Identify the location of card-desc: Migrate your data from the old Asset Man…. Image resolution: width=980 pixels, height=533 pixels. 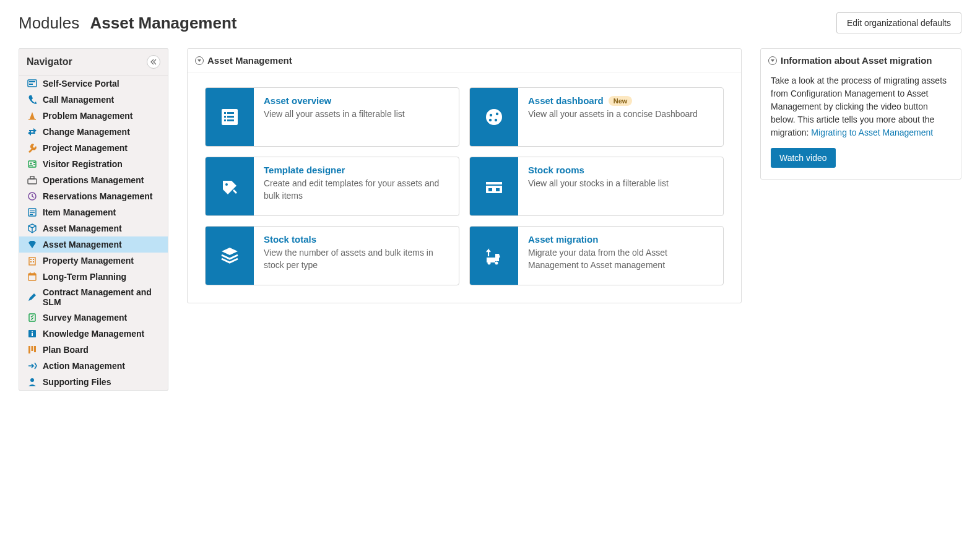
(620, 259).